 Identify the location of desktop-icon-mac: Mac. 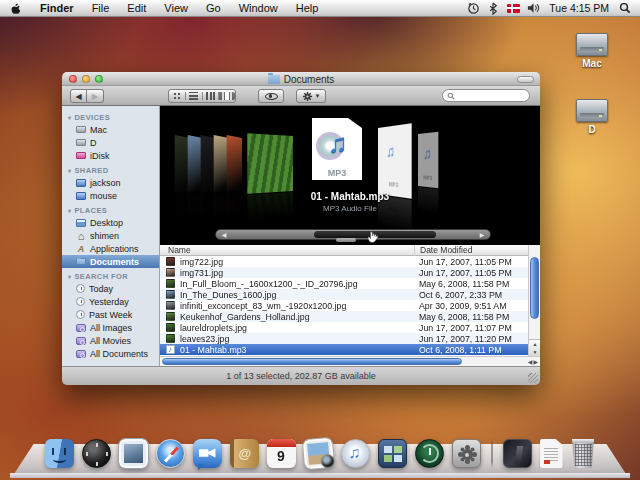
(592, 51).